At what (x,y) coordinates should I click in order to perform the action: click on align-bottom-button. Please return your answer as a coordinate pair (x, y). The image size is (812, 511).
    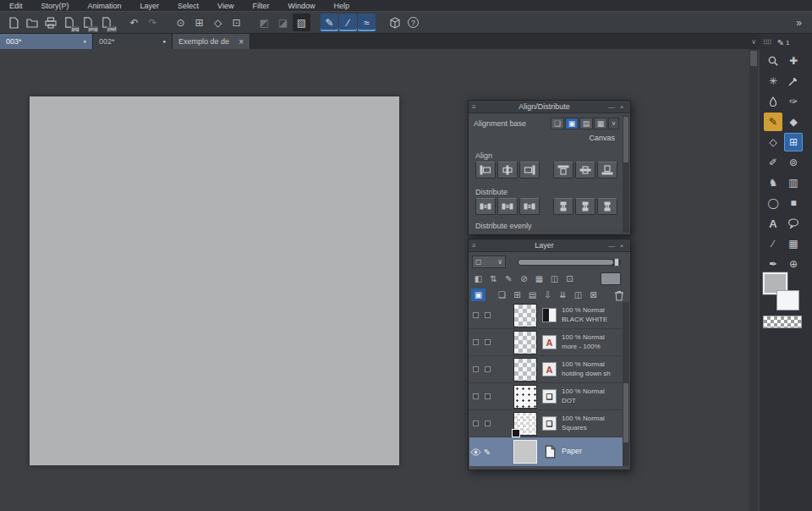
    Looking at the image, I should click on (607, 170).